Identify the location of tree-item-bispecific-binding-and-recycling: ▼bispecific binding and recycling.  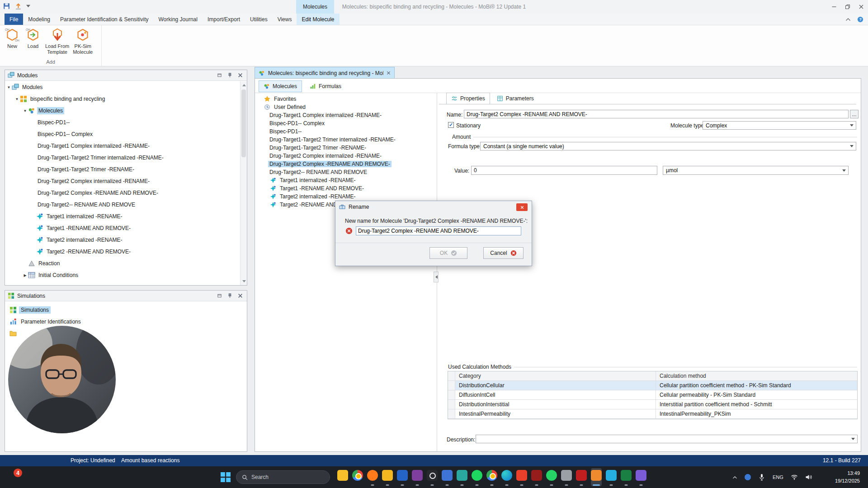
(123, 99).